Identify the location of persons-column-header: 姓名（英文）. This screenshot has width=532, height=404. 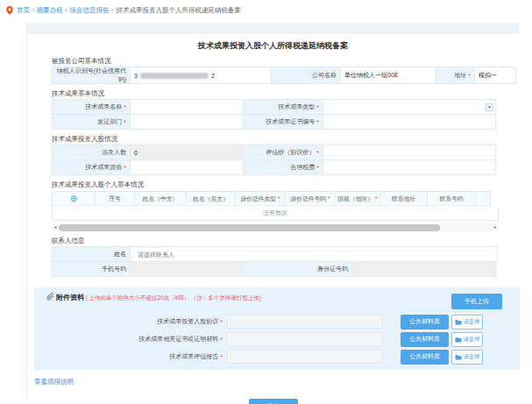
(210, 198).